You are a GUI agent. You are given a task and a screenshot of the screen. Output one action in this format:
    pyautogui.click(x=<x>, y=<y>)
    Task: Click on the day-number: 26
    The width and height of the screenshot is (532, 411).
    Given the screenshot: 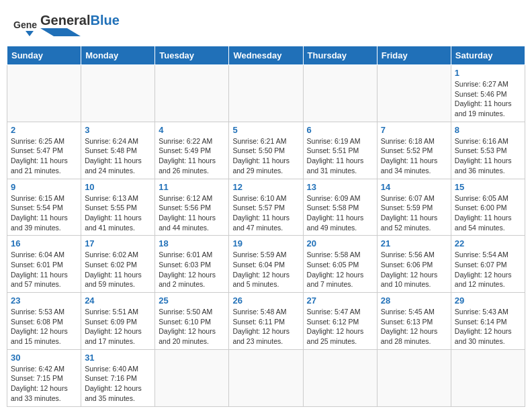 What is the action you would take?
    pyautogui.click(x=266, y=301)
    